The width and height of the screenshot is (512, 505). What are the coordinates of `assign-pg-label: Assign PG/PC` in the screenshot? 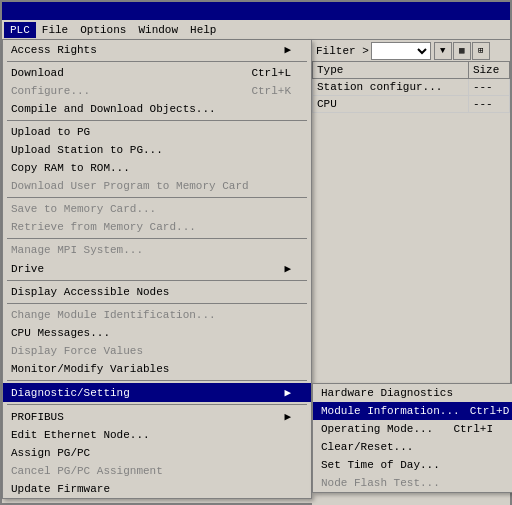 It's located at (50, 453).